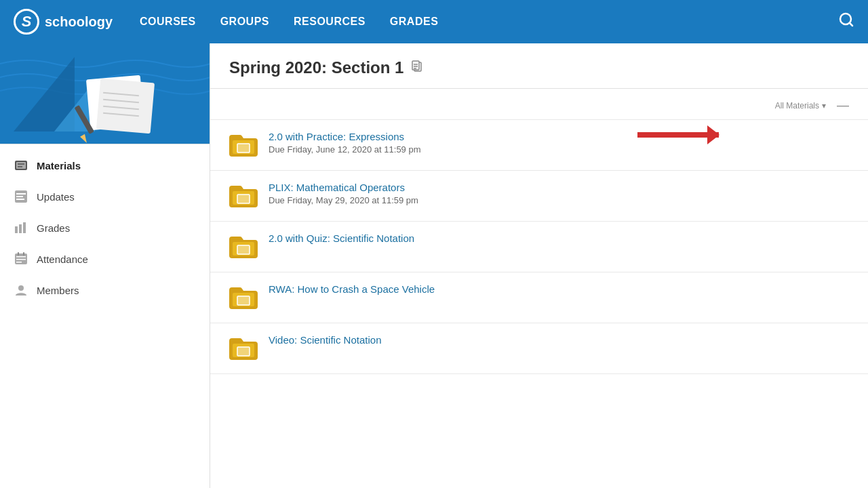 The height and width of the screenshot is (488, 868). I want to click on filter-label: All Materials, so click(797, 106).